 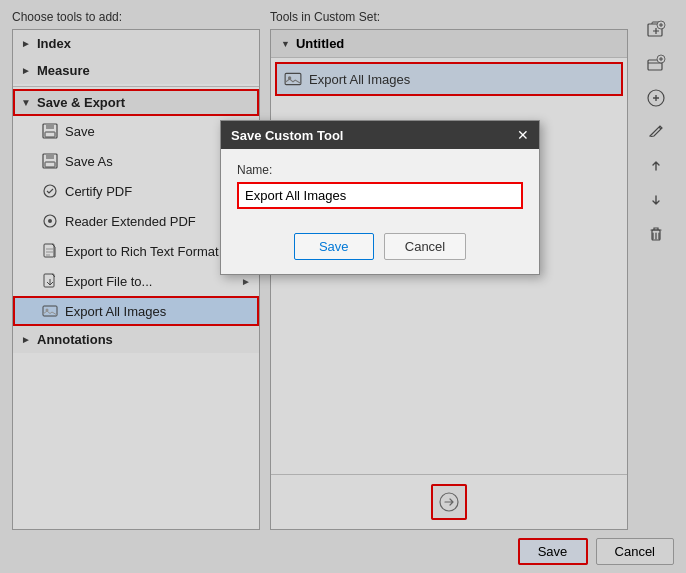 What do you see at coordinates (523, 135) in the screenshot?
I see `modal-close-button: ✕` at bounding box center [523, 135].